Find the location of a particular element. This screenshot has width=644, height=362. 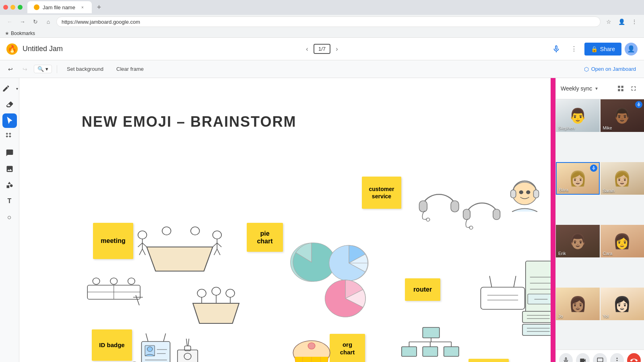

new-tab-btn: + is located at coordinates (99, 7).